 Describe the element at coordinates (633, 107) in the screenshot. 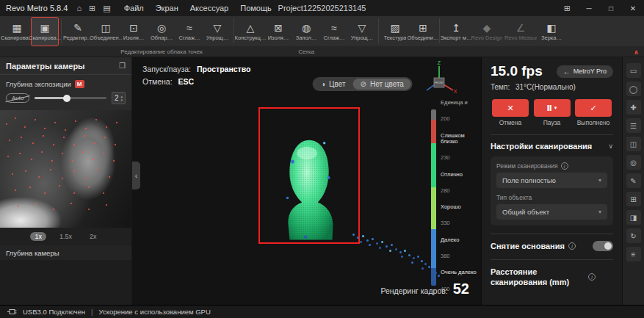

I see `plus-icon: ✚` at that location.